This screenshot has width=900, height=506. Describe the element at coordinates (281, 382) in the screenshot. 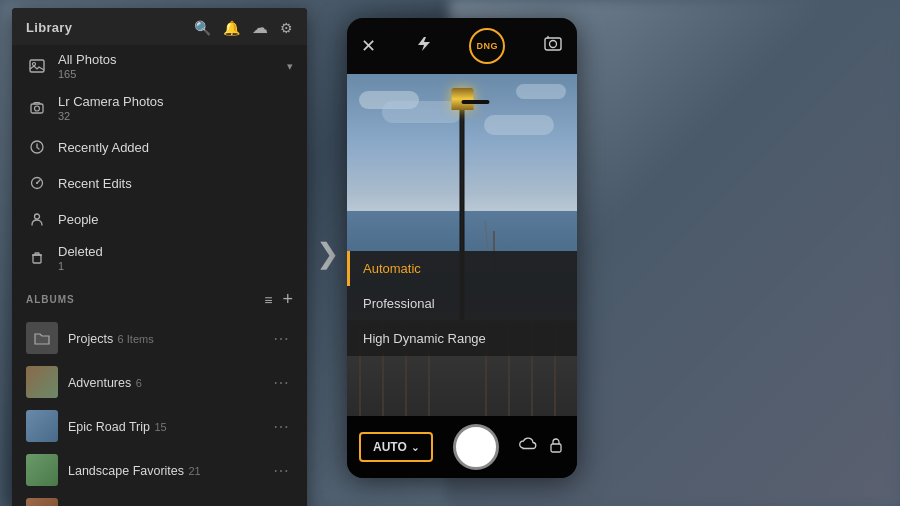

I see `adventures-more: ⋯` at that location.